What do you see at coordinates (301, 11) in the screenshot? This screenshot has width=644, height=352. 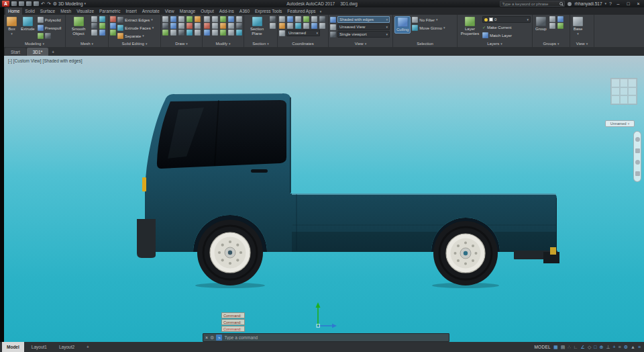 I see `ribbon-tab-featured-apps: Featured Apps` at bounding box center [301, 11].